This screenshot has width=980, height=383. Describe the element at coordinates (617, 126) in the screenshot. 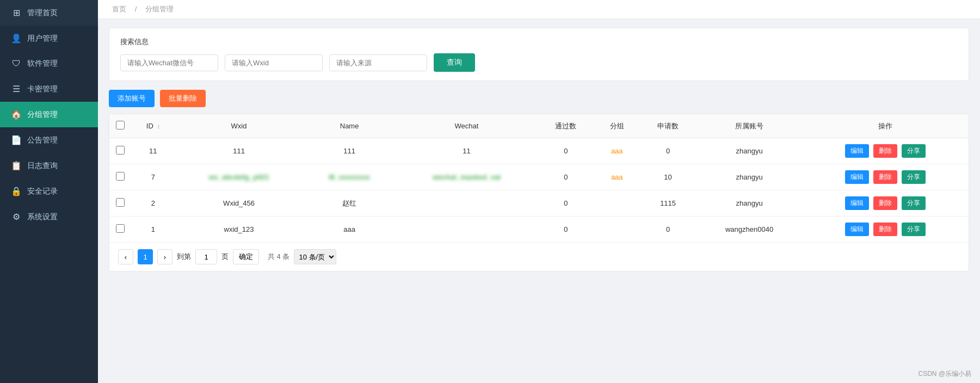

I see `col-group: 分组` at that location.